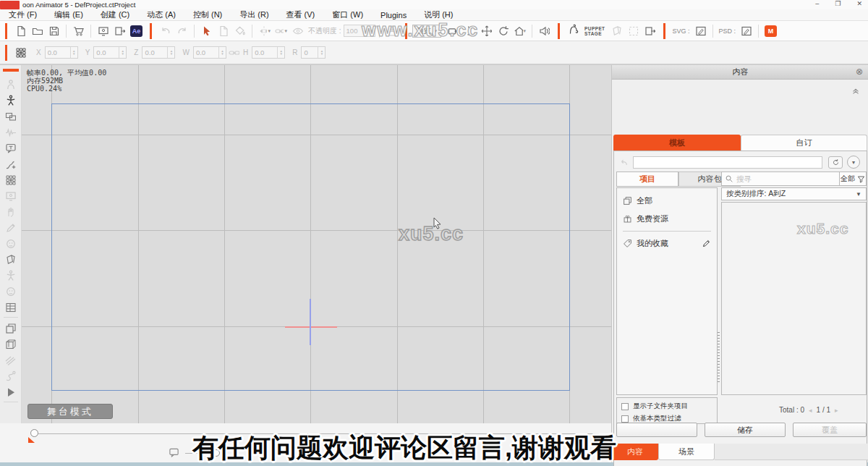 This screenshot has height=466, width=868. What do you see at coordinates (313, 52) in the screenshot?
I see `r-field: 0▲▼` at bounding box center [313, 52].